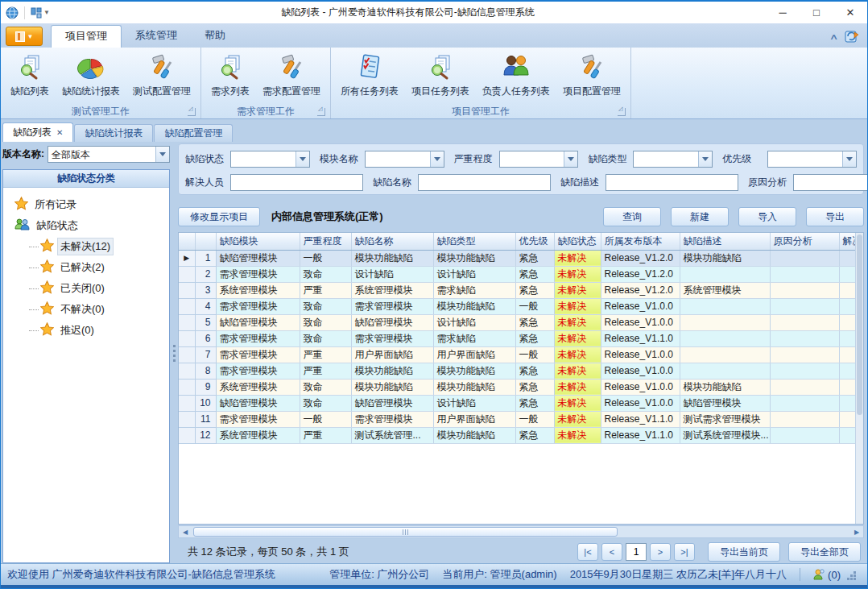  What do you see at coordinates (825, 552) in the screenshot?
I see `export-all-pages-button: 导出全部页` at bounding box center [825, 552].